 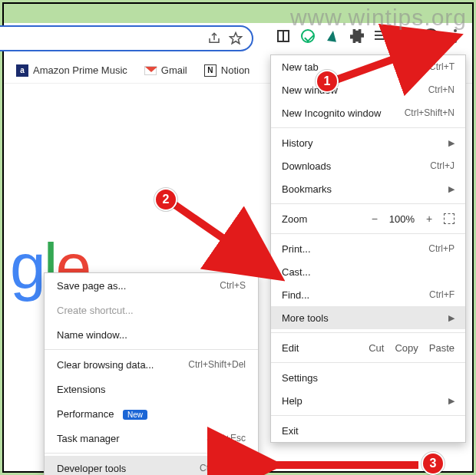 What do you see at coordinates (369, 348) in the screenshot?
I see `menu-edit: Edit Cut Copy Paste` at bounding box center [369, 348].